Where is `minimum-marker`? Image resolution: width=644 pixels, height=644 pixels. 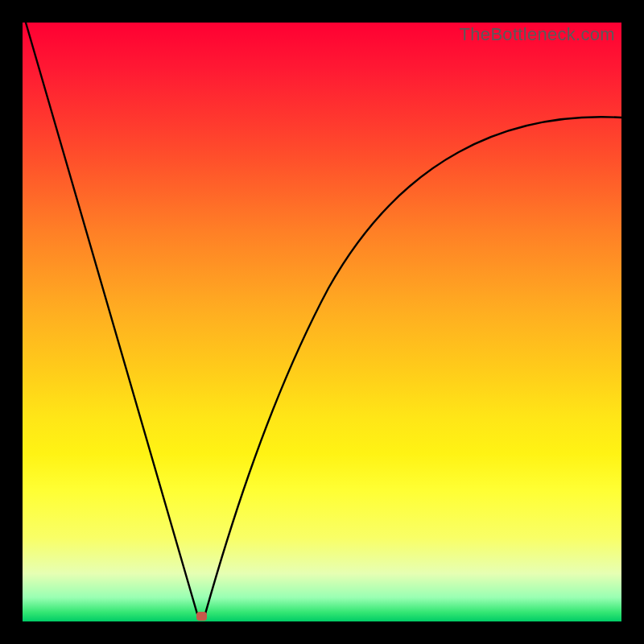
minimum-marker is located at coordinates (201, 617).